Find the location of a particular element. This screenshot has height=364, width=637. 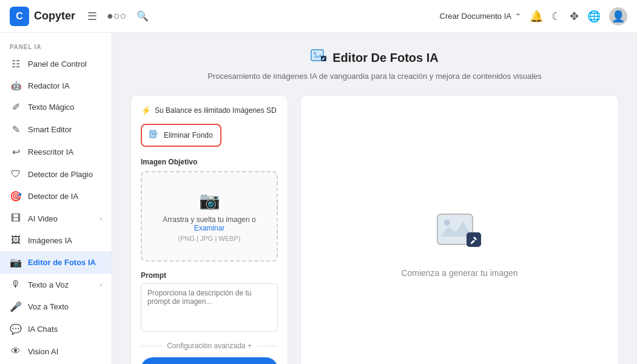

page-title: Editor De Fotos IA is located at coordinates (375, 58).